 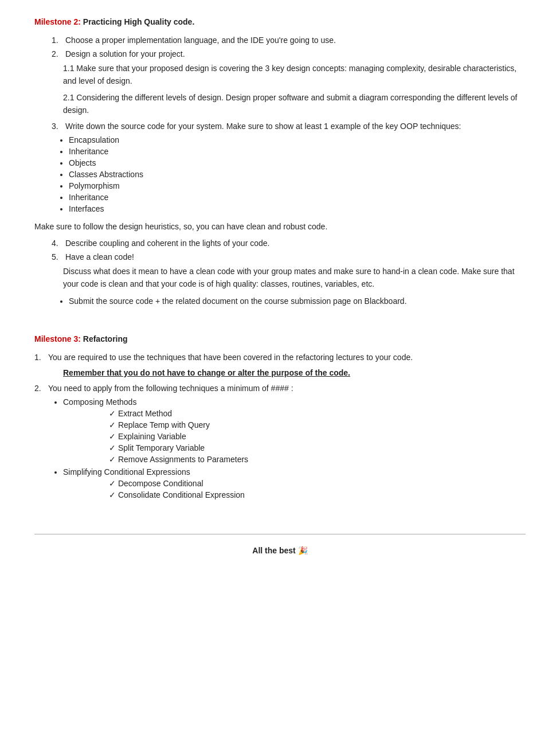 What do you see at coordinates (206, 373) in the screenshot?
I see `remember-text: Remember that you do not have to change …` at bounding box center [206, 373].